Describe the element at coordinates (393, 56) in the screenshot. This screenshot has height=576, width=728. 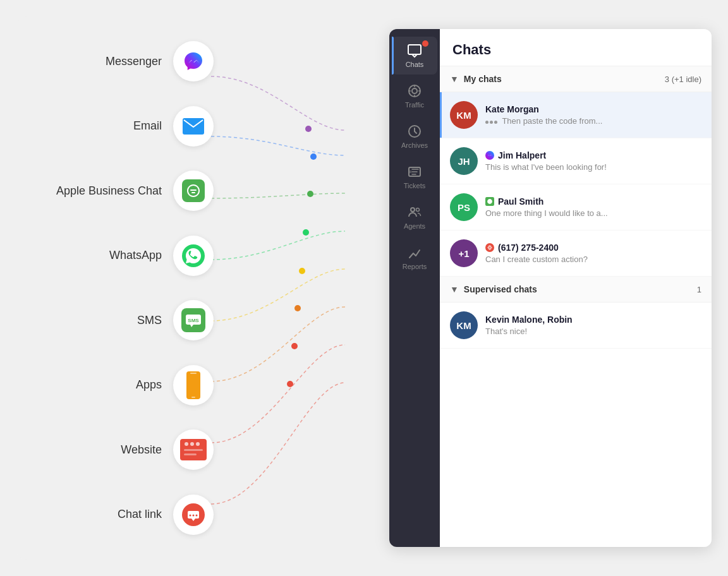
I see `active-bar` at that location.